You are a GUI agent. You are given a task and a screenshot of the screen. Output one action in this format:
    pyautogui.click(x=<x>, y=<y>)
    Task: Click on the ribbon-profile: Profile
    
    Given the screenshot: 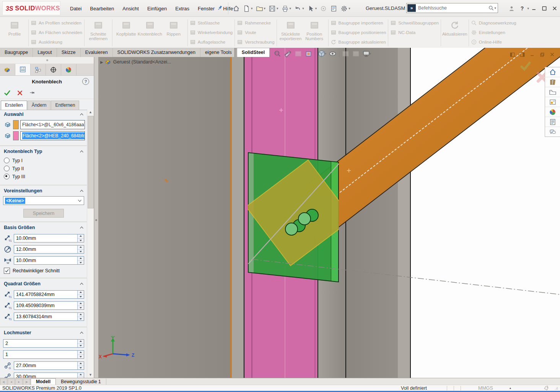 What is the action you would take?
    pyautogui.click(x=15, y=27)
    